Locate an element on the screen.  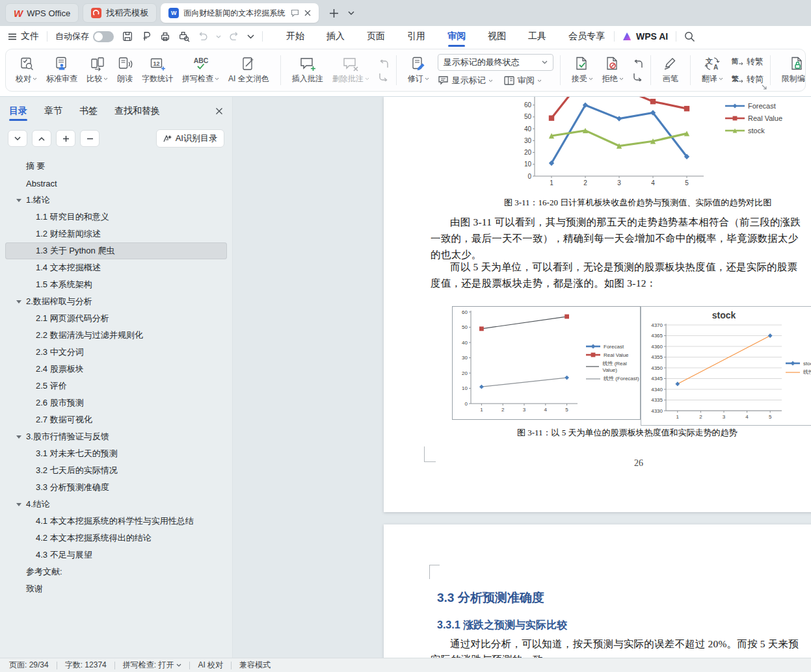
restrict-editing-button: 限制编辑 is located at coordinates (791, 70).